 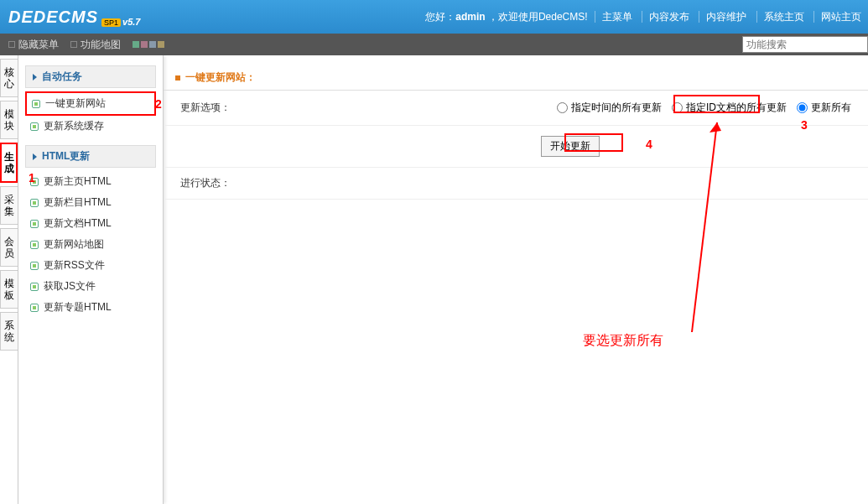 I want to click on button-row: 开始更新, so click(x=516, y=147).